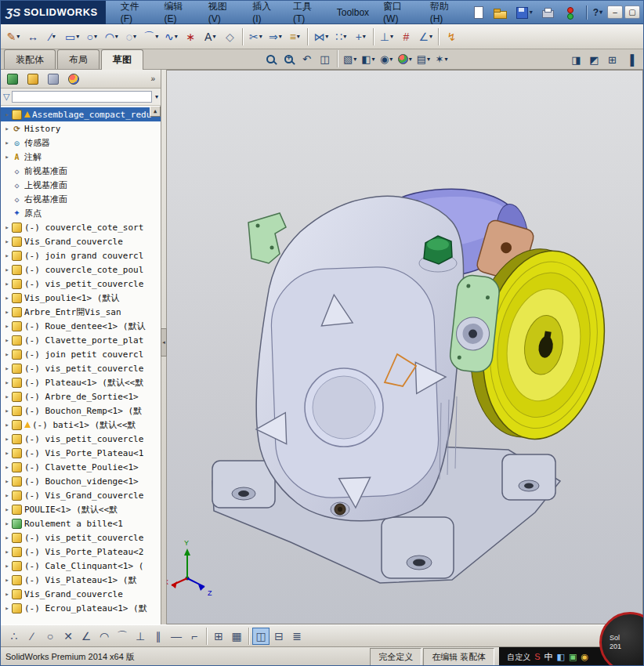 Image resolution: width=644 pixels, height=666 pixels. What do you see at coordinates (81, 270) in the screenshot?
I see `tree-item-11: ▸(-) couvercle_cote_poul` at bounding box center [81, 270].